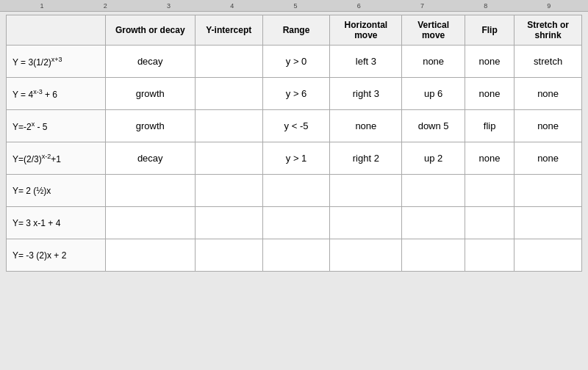  I want to click on cell-hmove: left 3, so click(366, 62).